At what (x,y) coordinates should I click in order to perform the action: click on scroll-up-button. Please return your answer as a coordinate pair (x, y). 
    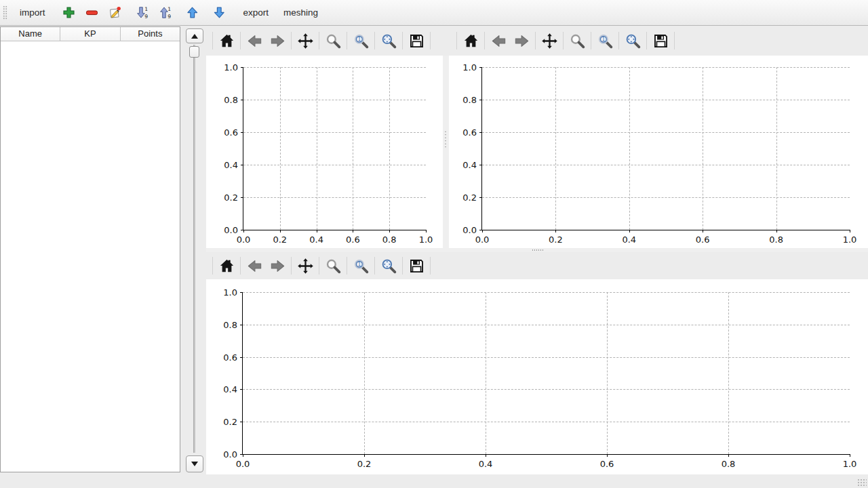
    Looking at the image, I should click on (195, 36).